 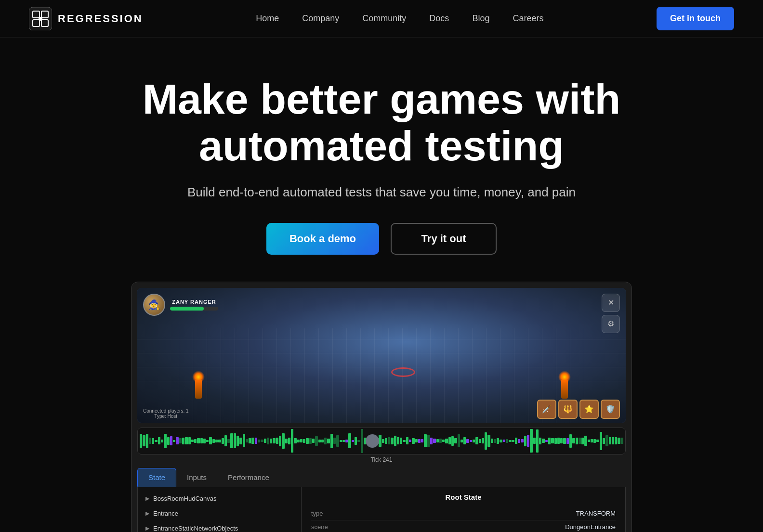 What do you see at coordinates (40, 19) in the screenshot?
I see `logo-icon` at bounding box center [40, 19].